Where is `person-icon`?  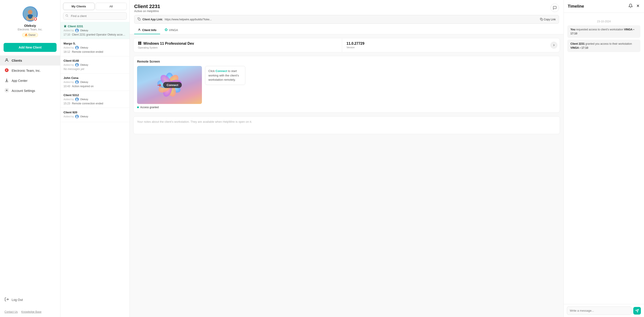
person-icon is located at coordinates (7, 60).